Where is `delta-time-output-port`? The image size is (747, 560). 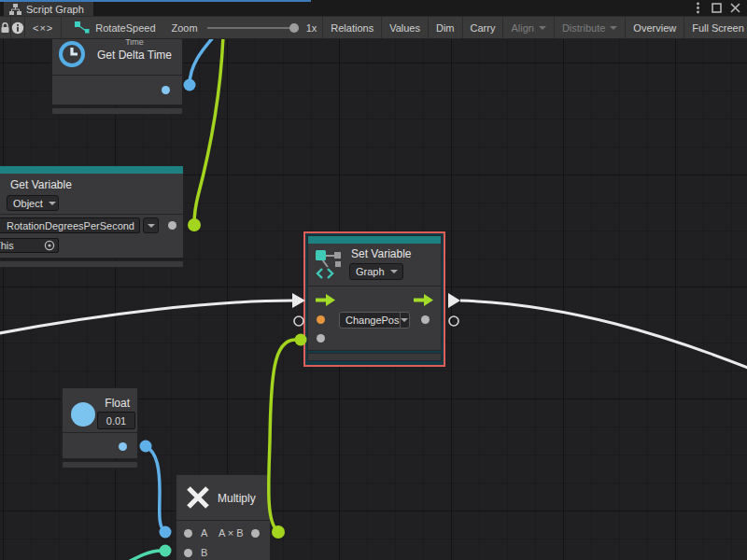
delta-time-output-port is located at coordinates (166, 90).